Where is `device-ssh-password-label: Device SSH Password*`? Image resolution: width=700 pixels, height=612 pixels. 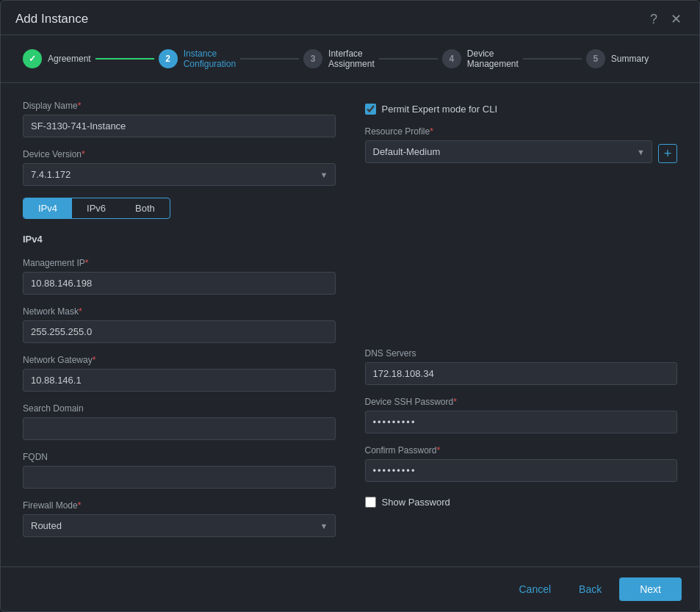
device-ssh-password-label: Device SSH Password* is located at coordinates (522, 402).